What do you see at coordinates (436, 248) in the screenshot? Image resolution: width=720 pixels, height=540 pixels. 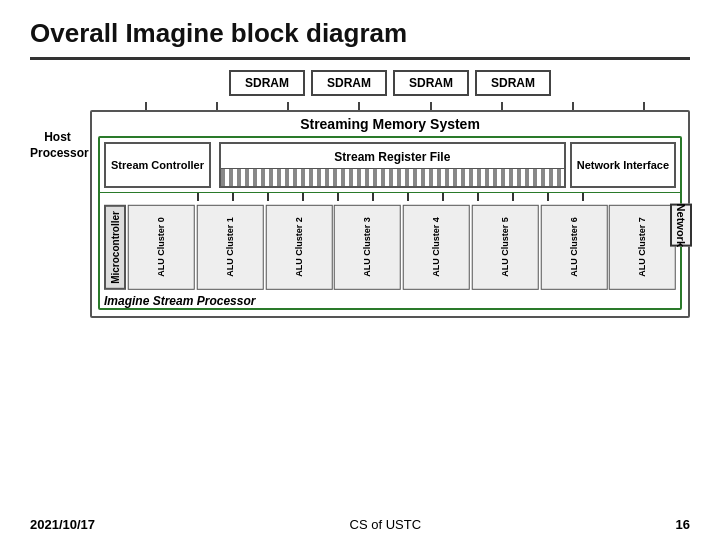 I see `alu-cluster-4: ALU Cluster 4` at bounding box center [436, 248].